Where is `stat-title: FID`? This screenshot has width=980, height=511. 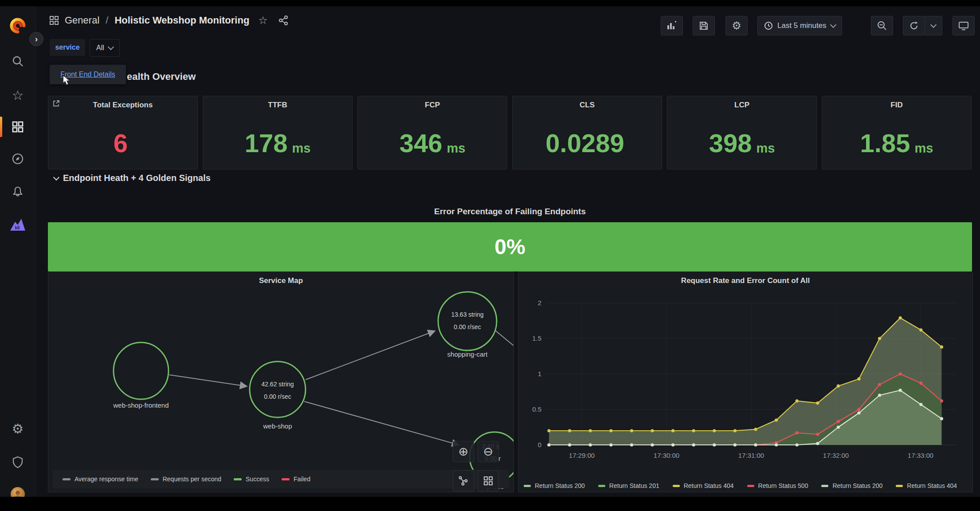 stat-title: FID is located at coordinates (897, 105).